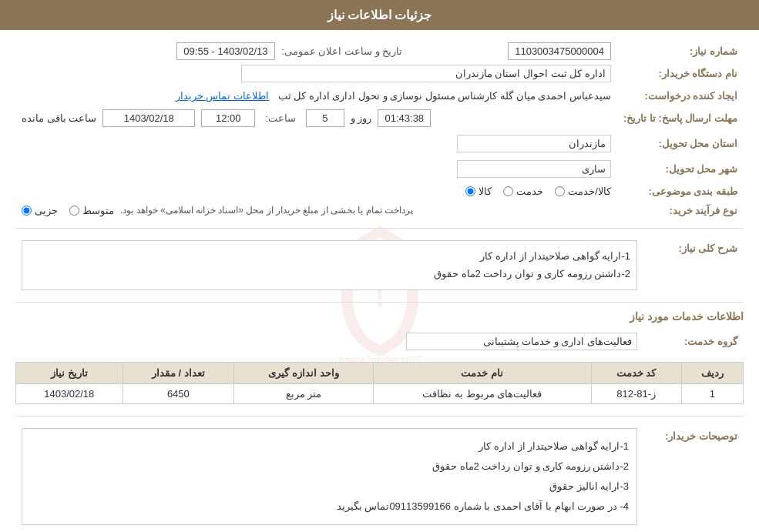 The width and height of the screenshot is (759, 532). What do you see at coordinates (342, 51) in the screenshot?
I see `announcement-label: تاریخ و ساعت اعلان عمومی:` at bounding box center [342, 51].